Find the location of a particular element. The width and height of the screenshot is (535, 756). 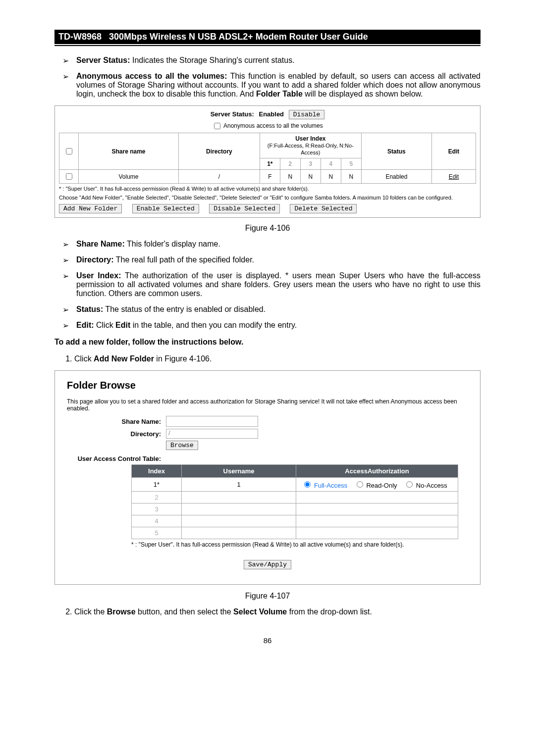

bold: Add New Folder is located at coordinates (124, 358).